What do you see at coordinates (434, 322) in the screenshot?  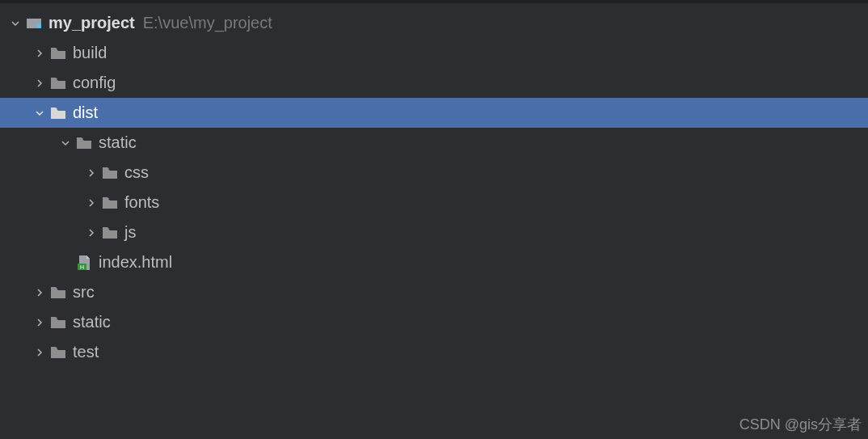 I see `tree-row-static2: static` at bounding box center [434, 322].